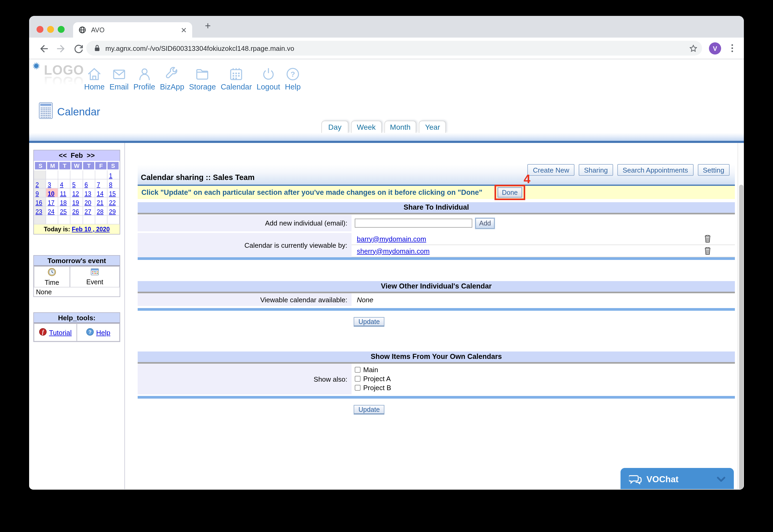  Describe the element at coordinates (413, 223) in the screenshot. I see `add-email-input` at that location.